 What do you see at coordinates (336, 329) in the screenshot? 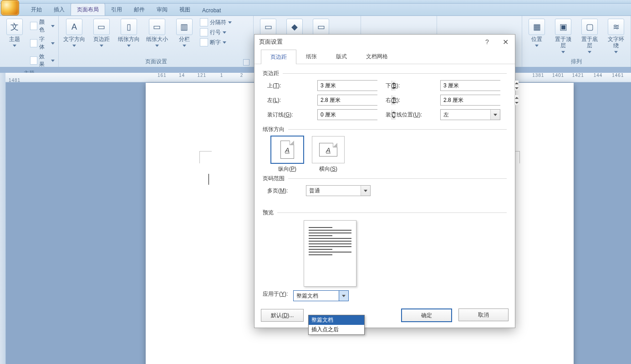
I see `apply-to-option-after-cursor: 插入点之后` at bounding box center [336, 329].